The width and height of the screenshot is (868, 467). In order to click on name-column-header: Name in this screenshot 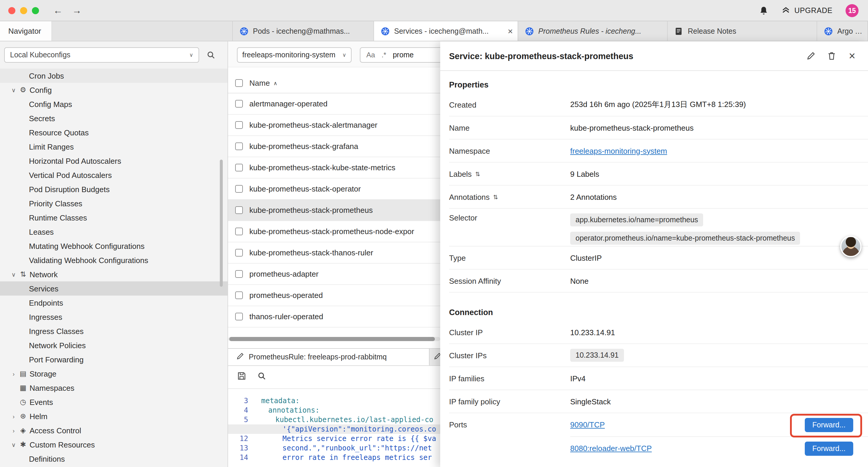, I will do `click(259, 83)`.